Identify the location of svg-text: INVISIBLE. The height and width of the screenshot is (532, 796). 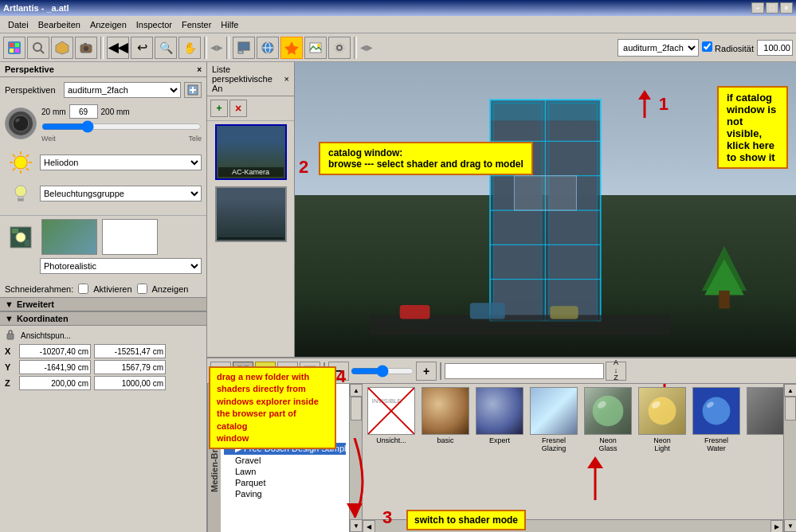
(387, 401).